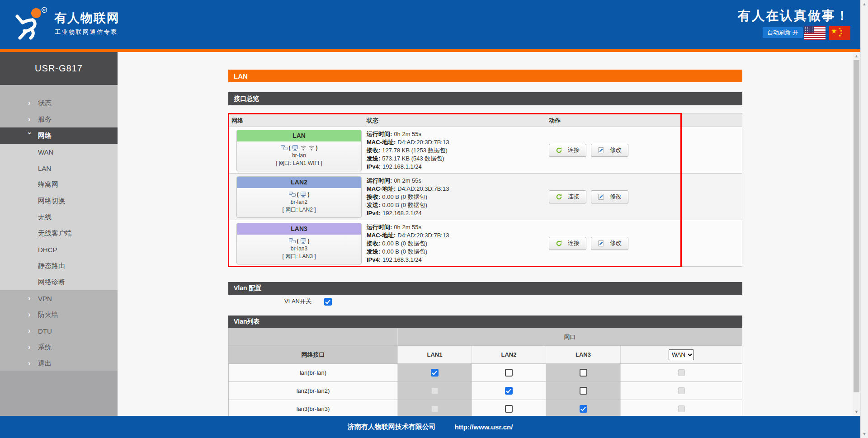  Describe the element at coordinates (402, 166) in the screenshot. I see `ipv4-value: 192.168.1.1/24` at that location.